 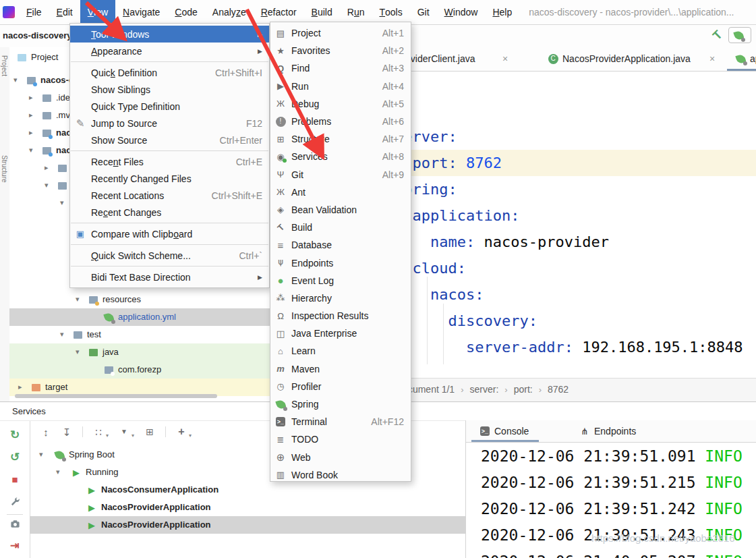 I want to click on menu-build: Build, so click(x=322, y=12).